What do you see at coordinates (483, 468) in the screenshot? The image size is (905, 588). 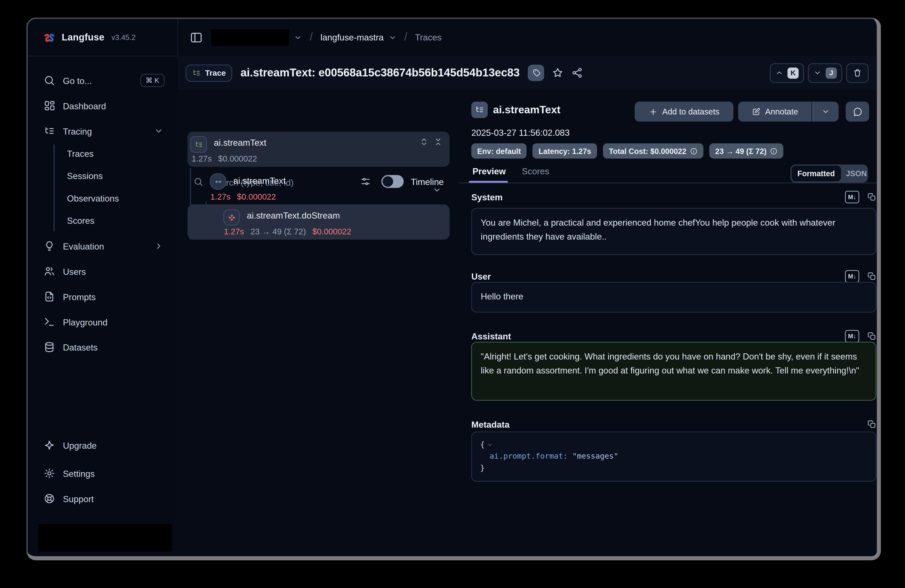 I see `json-close-brace: }` at bounding box center [483, 468].